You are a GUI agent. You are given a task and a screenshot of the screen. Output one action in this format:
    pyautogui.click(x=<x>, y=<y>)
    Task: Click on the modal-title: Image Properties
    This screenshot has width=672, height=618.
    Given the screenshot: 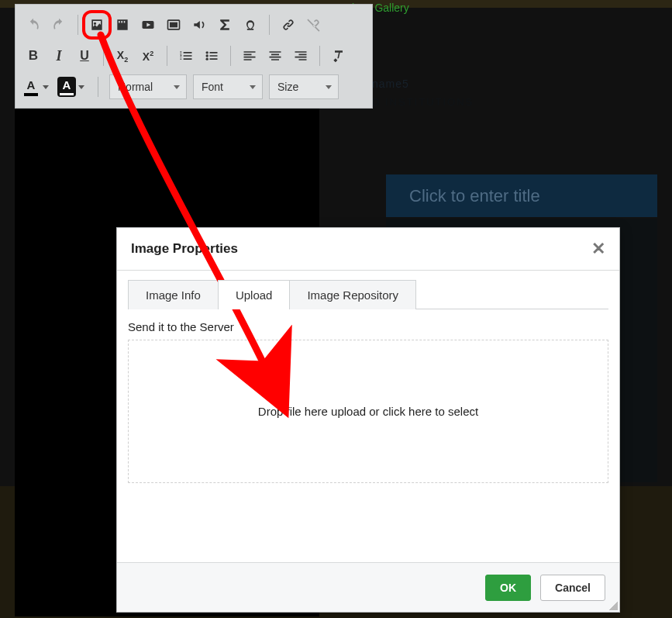 What is the action you would take?
    pyautogui.click(x=184, y=249)
    